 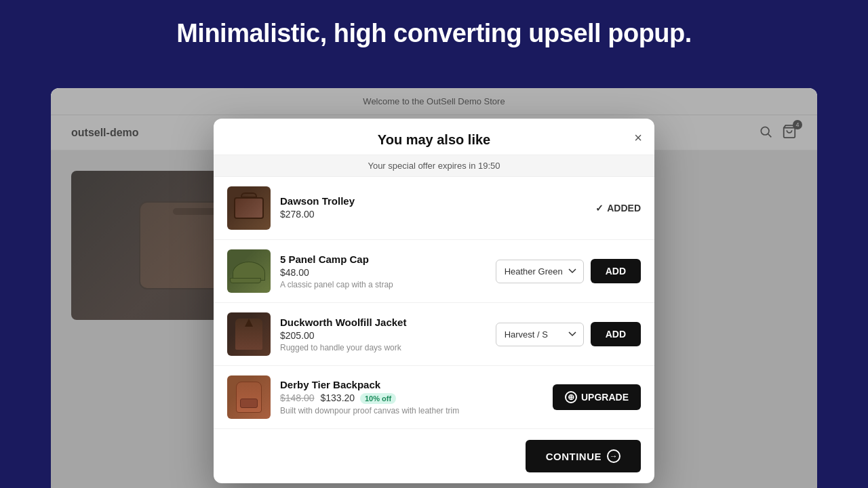 What do you see at coordinates (434, 140) in the screenshot?
I see `modal-title: You may also like` at bounding box center [434, 140].